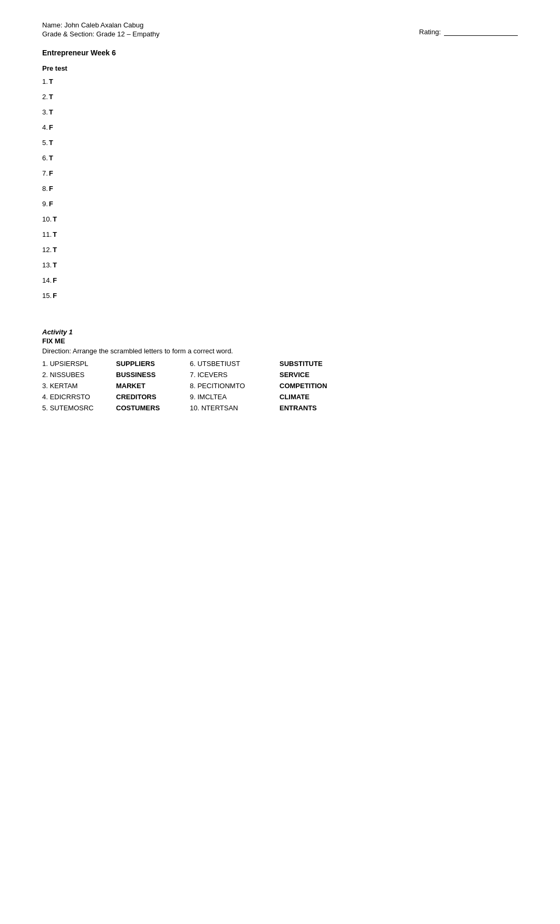 This screenshot has height=924, width=560. Describe the element at coordinates (280, 97) in the screenshot. I see `answer-item: 2. T` at that location.